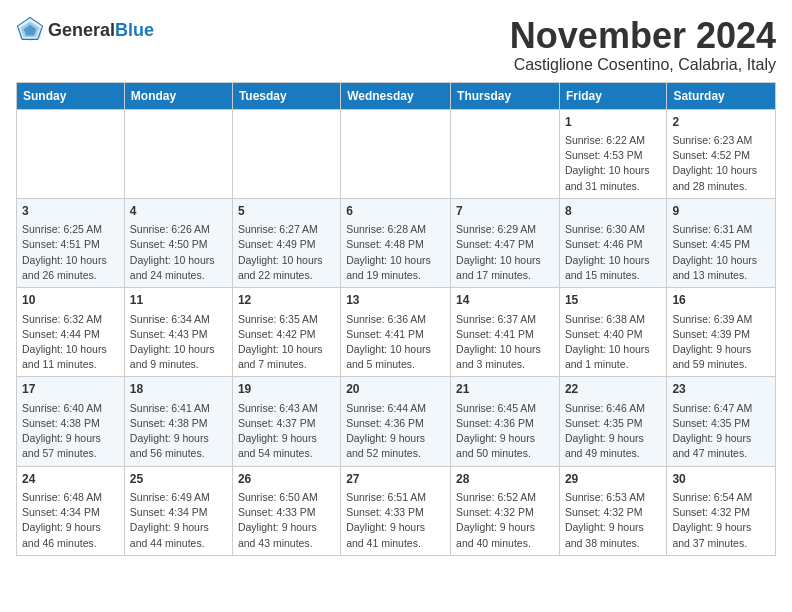 The width and height of the screenshot is (792, 612). Describe the element at coordinates (178, 390) in the screenshot. I see `day-number: 18` at that location.